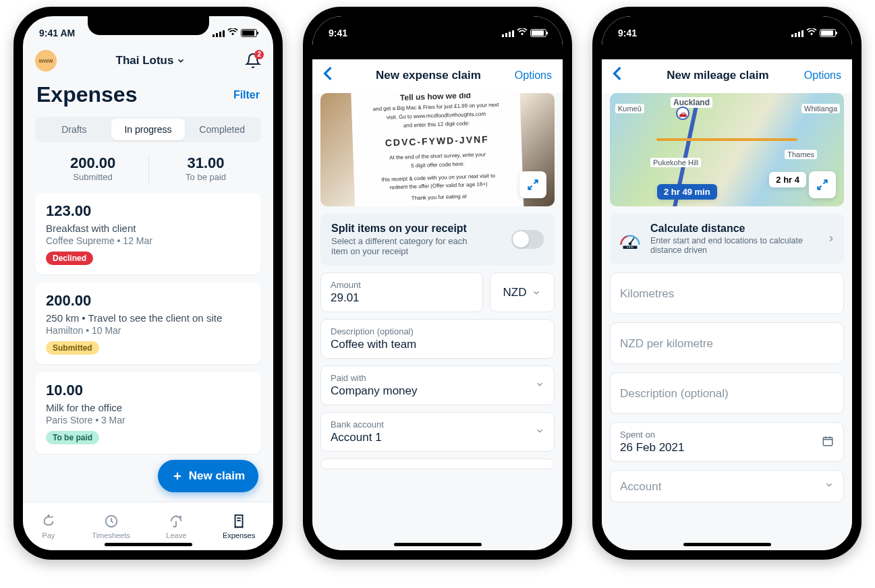 This screenshot has height=588, width=875. Describe the element at coordinates (402, 293) in the screenshot. I see `amount-field: Amount 29.01` at that location.